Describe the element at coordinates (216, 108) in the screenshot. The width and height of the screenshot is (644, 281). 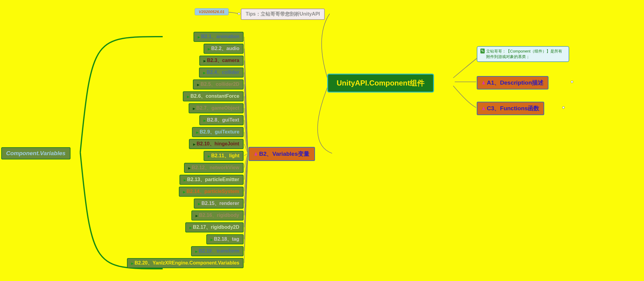
I see `b2-item-7: ▸B2.7、gameObject` at that location.